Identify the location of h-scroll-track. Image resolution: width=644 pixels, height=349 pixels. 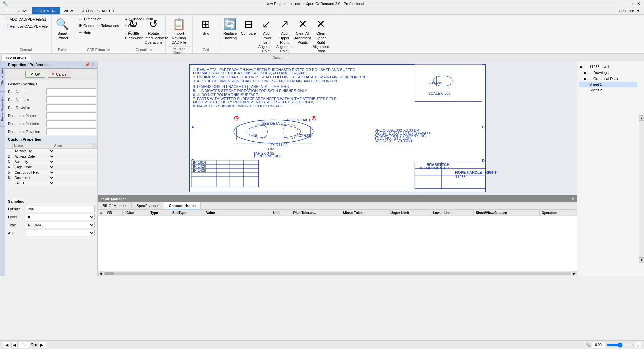
(337, 274).